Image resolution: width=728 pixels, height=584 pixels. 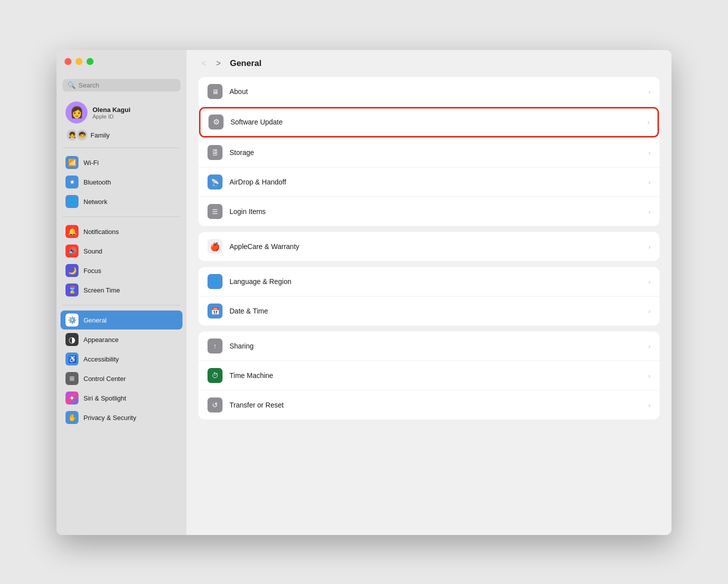 What do you see at coordinates (429, 246) in the screenshot?
I see `settings-card-2: 🍎 AppleCare & Warranty ›` at bounding box center [429, 246].